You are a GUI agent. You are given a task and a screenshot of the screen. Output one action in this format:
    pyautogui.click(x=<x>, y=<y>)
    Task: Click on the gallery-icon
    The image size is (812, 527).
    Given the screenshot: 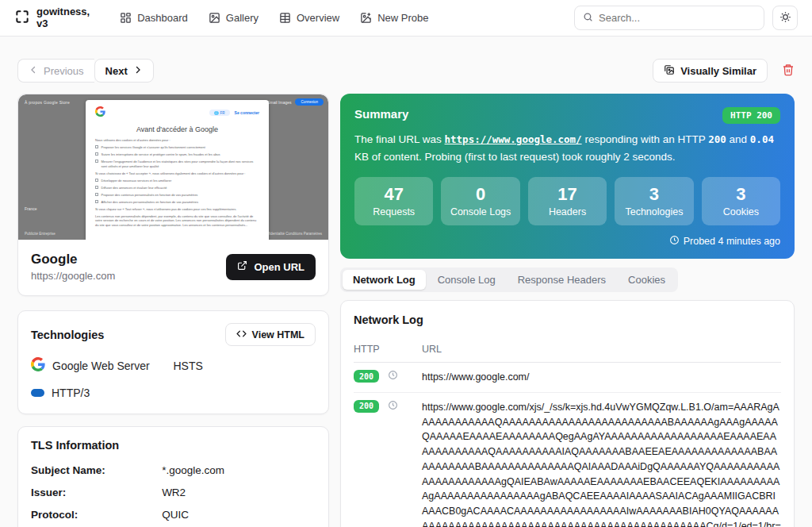 What is the action you would take?
    pyautogui.click(x=214, y=17)
    